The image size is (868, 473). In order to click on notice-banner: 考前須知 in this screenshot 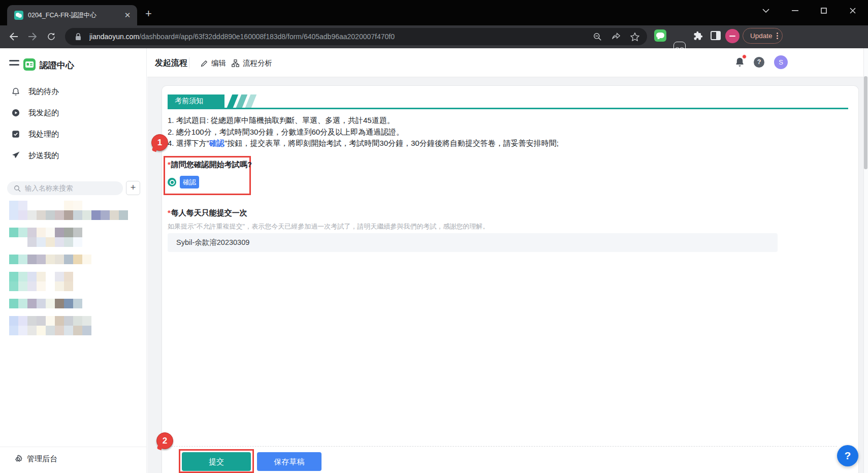, I will do `click(196, 101)`.